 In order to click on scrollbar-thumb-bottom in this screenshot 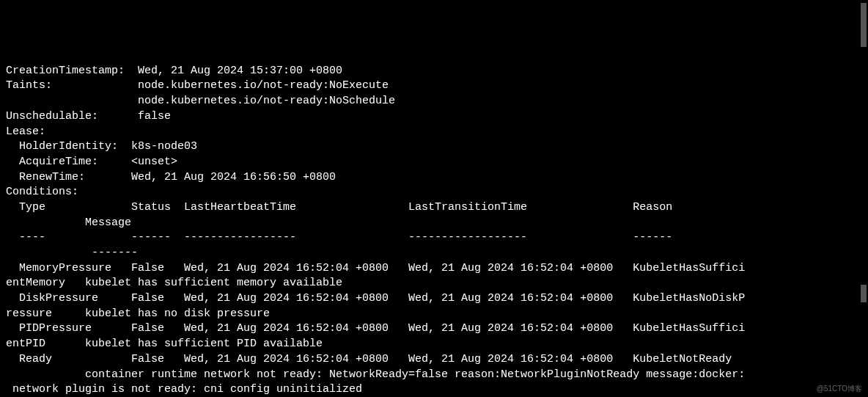, I will do `click(864, 294)`.